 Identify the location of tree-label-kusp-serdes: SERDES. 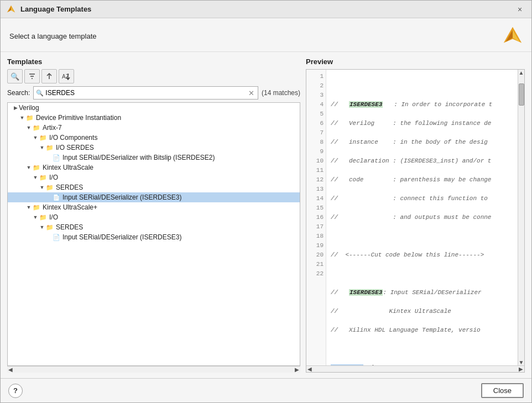
(70, 227).